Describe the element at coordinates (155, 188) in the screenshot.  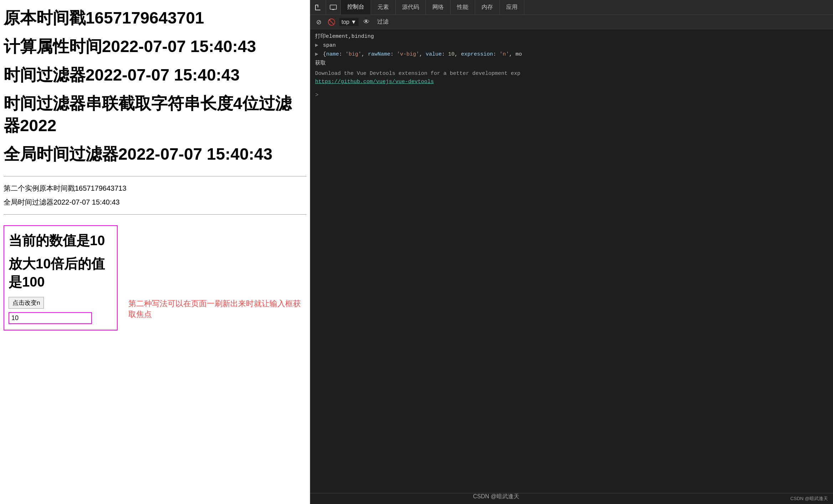
I see `instance2-timestamp: 第二个实例原本时间戳1657179643713` at that location.